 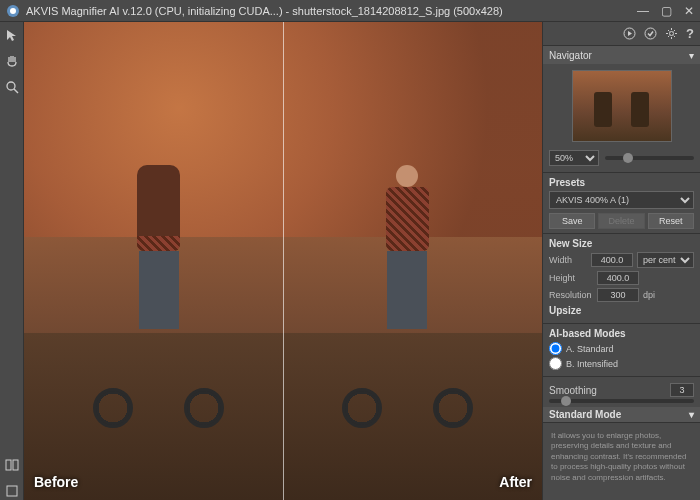 I want to click on zoom-select: 50%, so click(x=574, y=158).